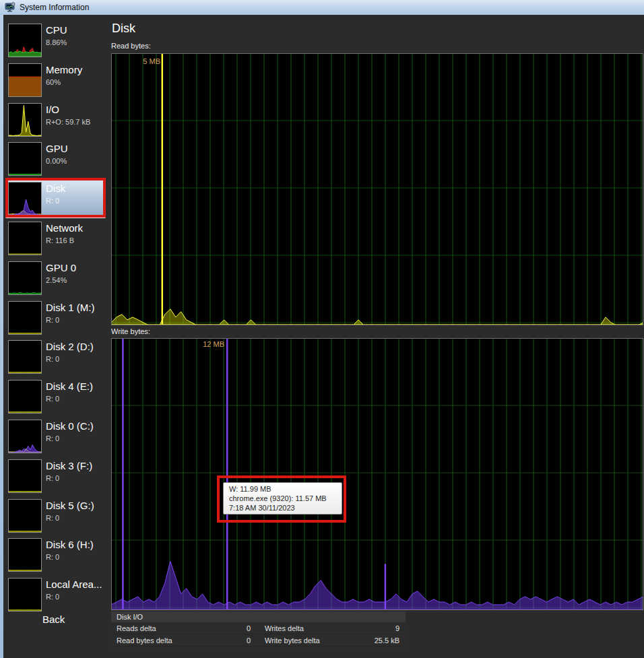 Image resolution: width=644 pixels, height=658 pixels. What do you see at coordinates (54, 7) in the screenshot?
I see `window-title: System Information` at bounding box center [54, 7].